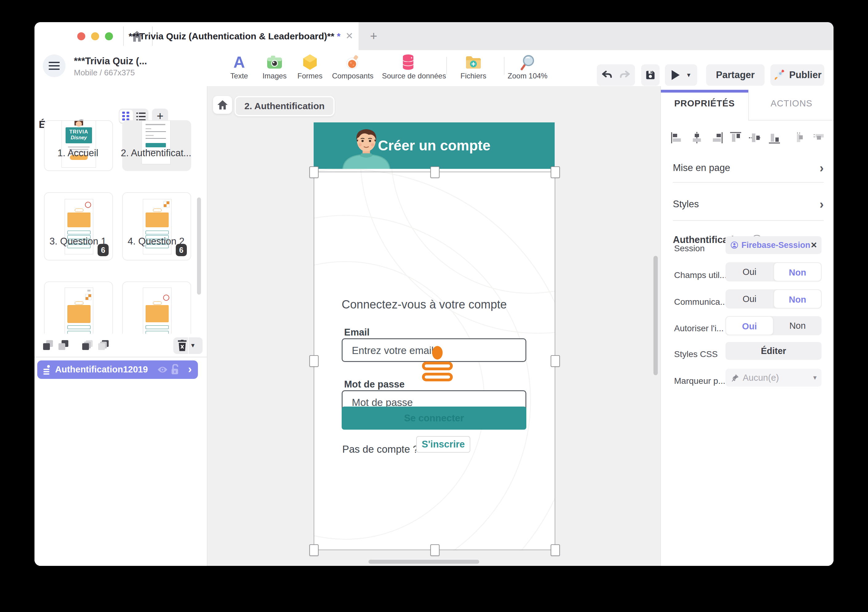 This screenshot has height=612, width=868. Describe the element at coordinates (716, 138) in the screenshot. I see `align-right-icon` at that location.